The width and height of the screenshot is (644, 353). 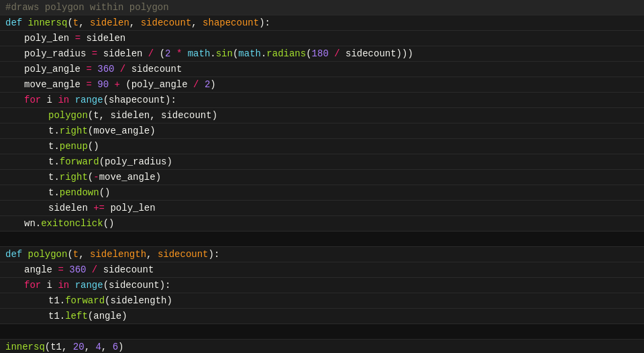 I want to click on line-wn-exit: wn.exitonclick(), so click(x=322, y=224).